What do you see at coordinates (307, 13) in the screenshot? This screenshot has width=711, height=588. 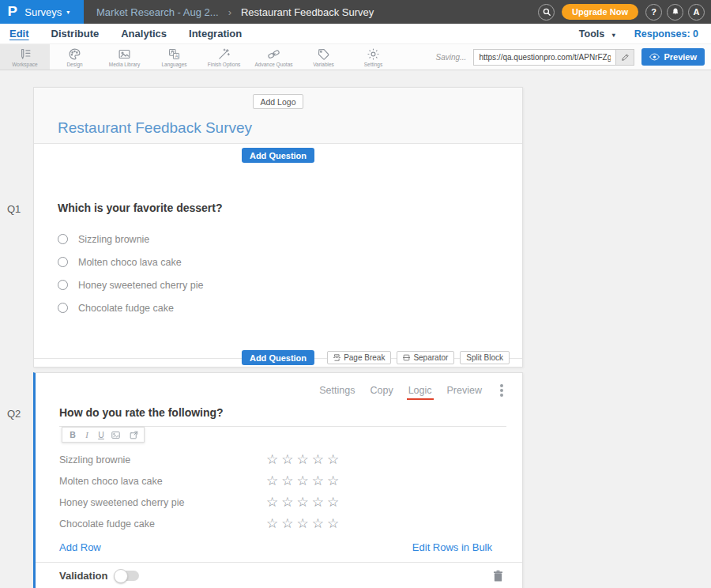 I see `breadcrumb-survey-name: Restaurant Feedback Survey` at bounding box center [307, 13].